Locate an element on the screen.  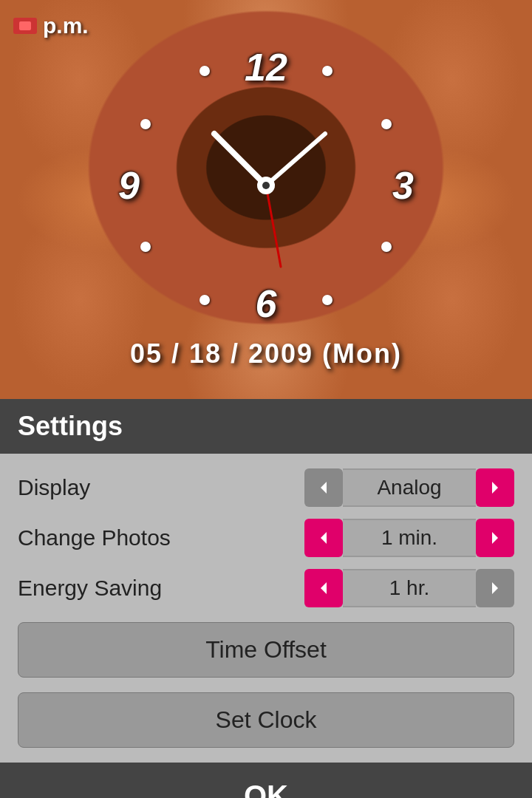
energy-saving-row: Energy Saving 1 hr. is located at coordinates (266, 588).